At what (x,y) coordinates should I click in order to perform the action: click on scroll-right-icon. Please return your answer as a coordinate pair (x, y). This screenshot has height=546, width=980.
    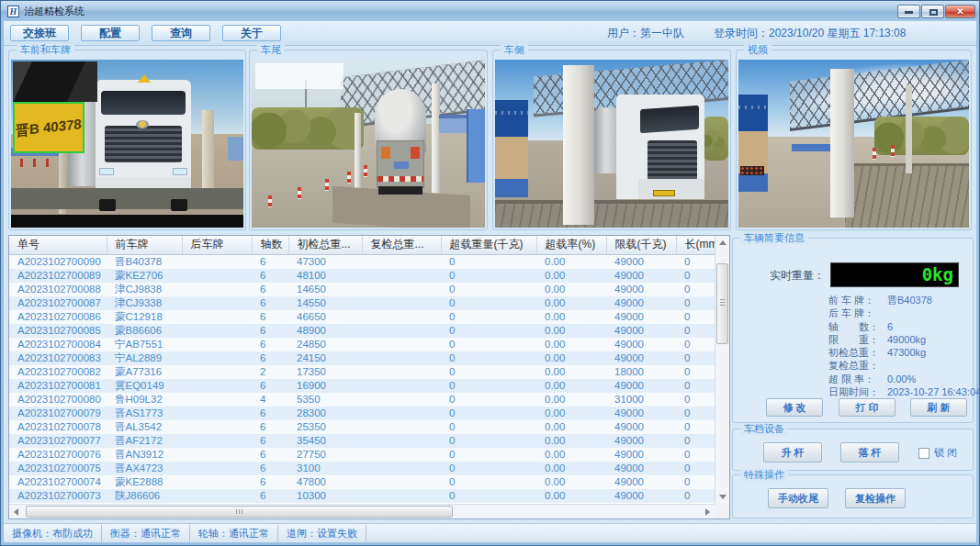
    Looking at the image, I should click on (707, 512).